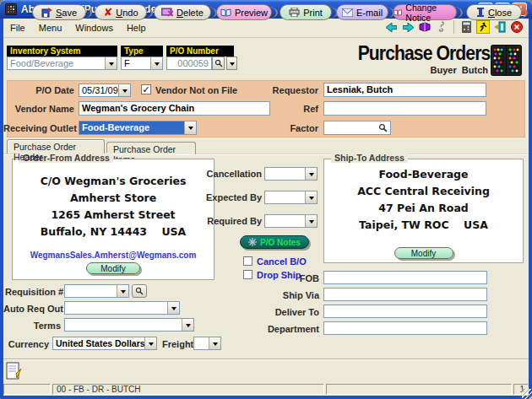 The image size is (532, 399). What do you see at coordinates (208, 343) in the screenshot?
I see `freight-combo` at bounding box center [208, 343].